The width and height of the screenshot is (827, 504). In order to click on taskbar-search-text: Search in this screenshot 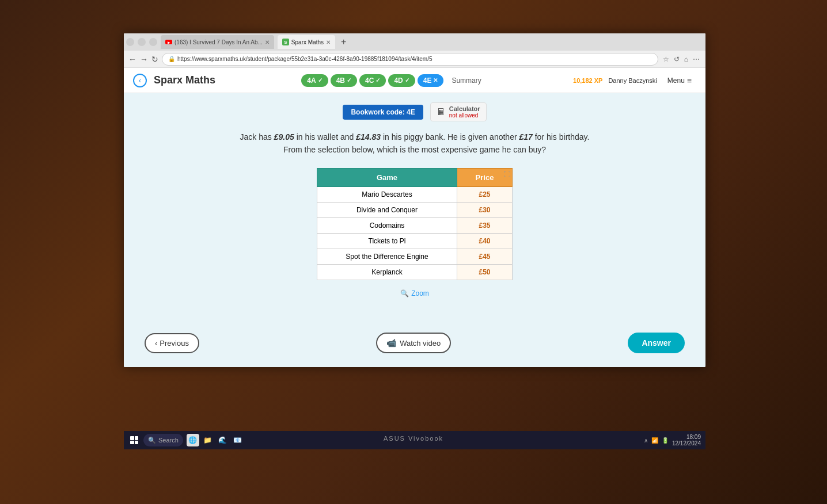, I will do `click(168, 440)`.